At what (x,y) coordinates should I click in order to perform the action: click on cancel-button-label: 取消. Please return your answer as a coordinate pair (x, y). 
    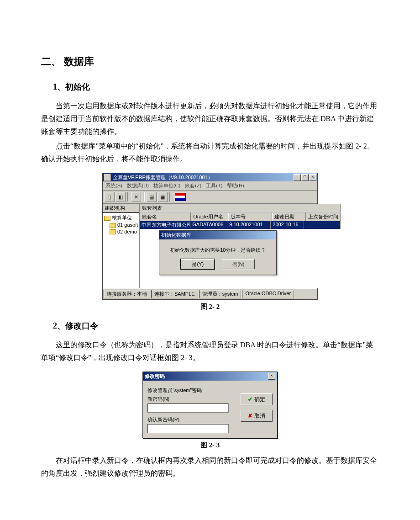
    Looking at the image, I should click on (260, 416).